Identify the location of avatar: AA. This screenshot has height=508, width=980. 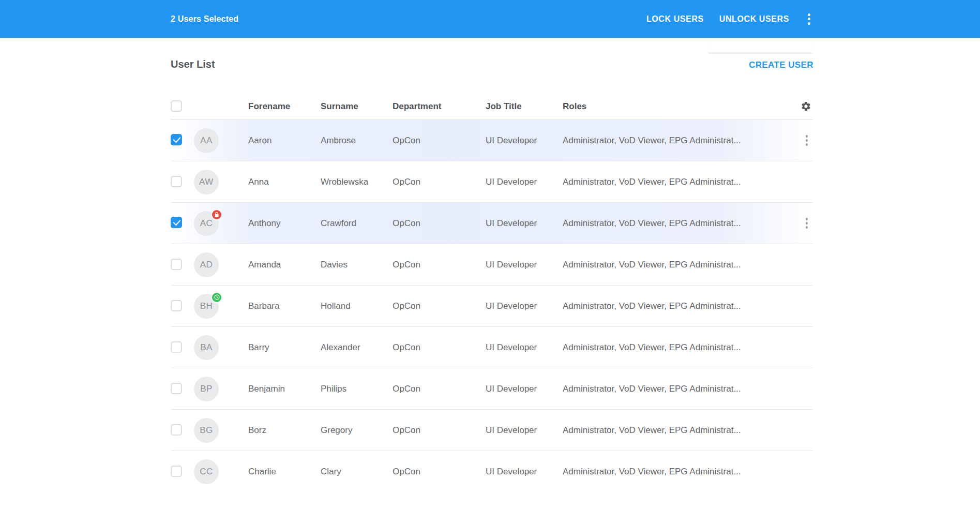
(206, 141).